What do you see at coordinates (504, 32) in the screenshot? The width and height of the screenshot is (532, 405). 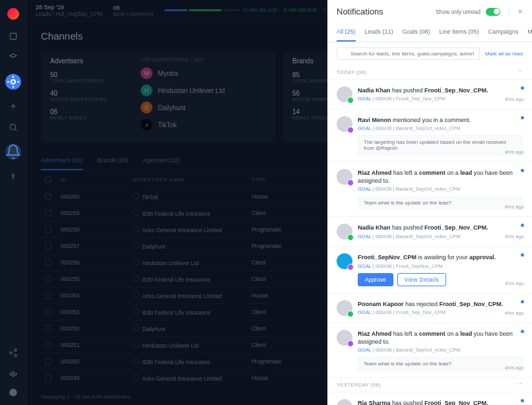 I see `ptab-campaigns: Campaigns` at bounding box center [504, 32].